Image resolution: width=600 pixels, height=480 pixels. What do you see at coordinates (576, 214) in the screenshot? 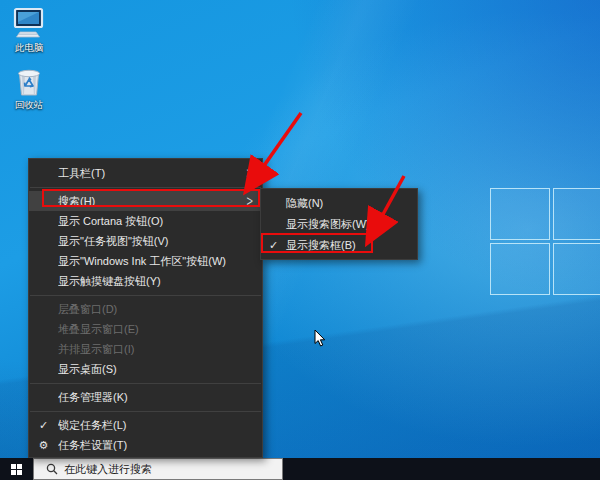
I see `logo-pane-top-right` at bounding box center [576, 214].